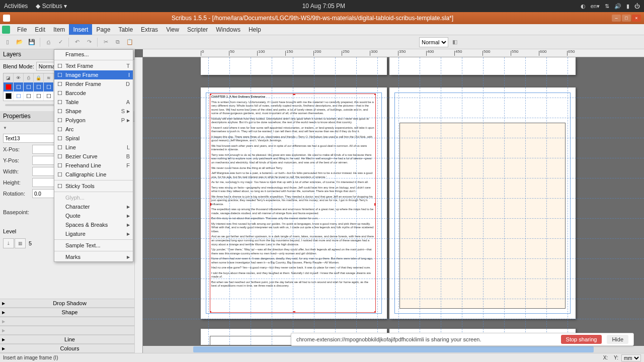 This screenshot has height=362, width=644. Describe the element at coordinates (618, 339) in the screenshot. I see `hide-banner-button: Hide` at that location.